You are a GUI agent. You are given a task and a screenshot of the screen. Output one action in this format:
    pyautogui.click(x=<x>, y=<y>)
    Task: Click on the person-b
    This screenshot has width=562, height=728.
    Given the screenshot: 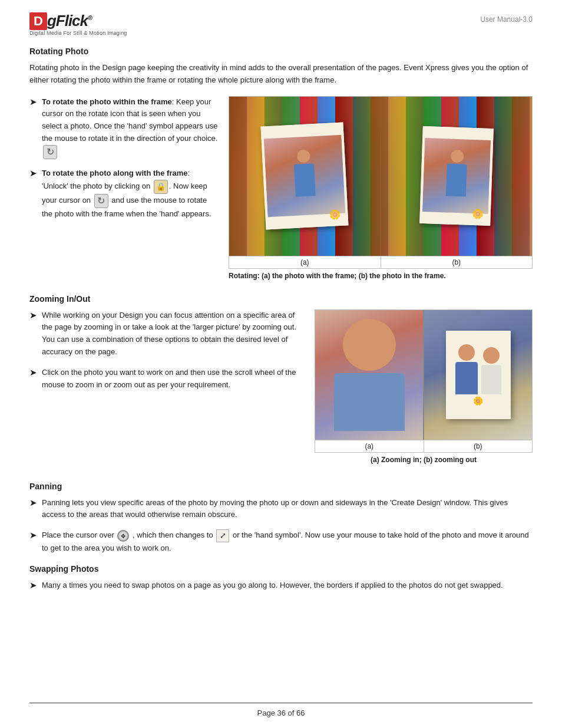 What is the action you would take?
    pyautogui.click(x=456, y=176)
    